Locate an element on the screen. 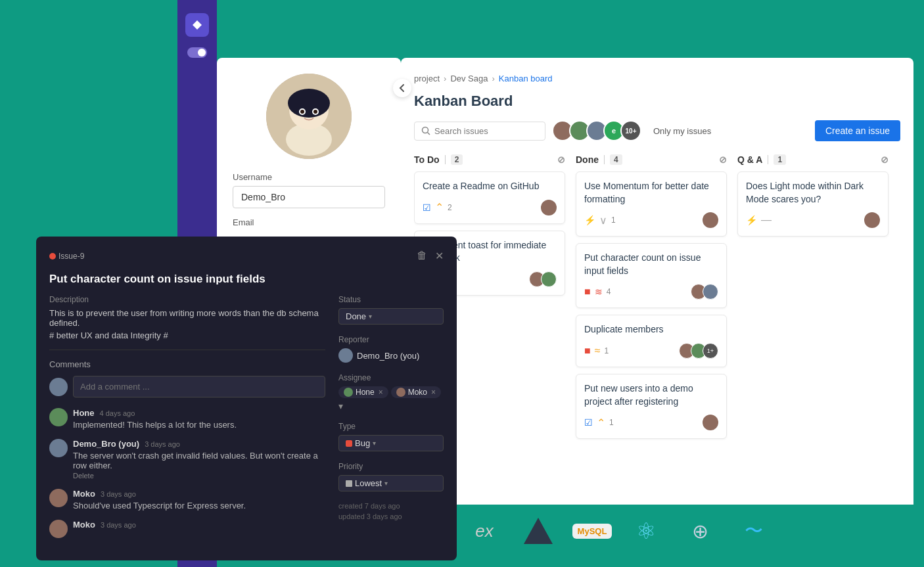  desc-label: Description is located at coordinates (187, 300).